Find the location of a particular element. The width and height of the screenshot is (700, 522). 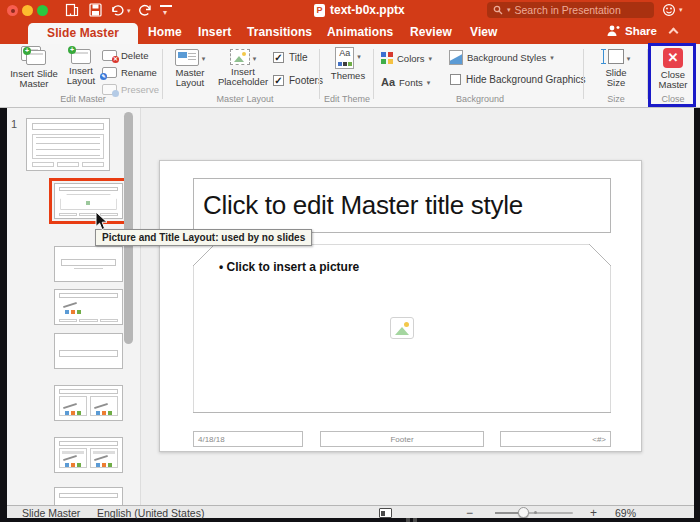

zoom-window-button is located at coordinates (42, 10).